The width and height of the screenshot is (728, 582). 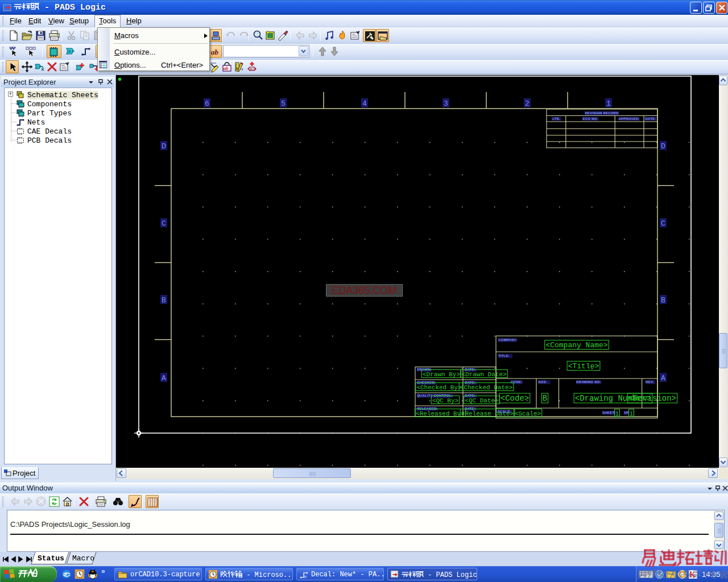 What do you see at coordinates (589, 382) in the screenshot?
I see `svg-text: DRAWING NO:` at bounding box center [589, 382].